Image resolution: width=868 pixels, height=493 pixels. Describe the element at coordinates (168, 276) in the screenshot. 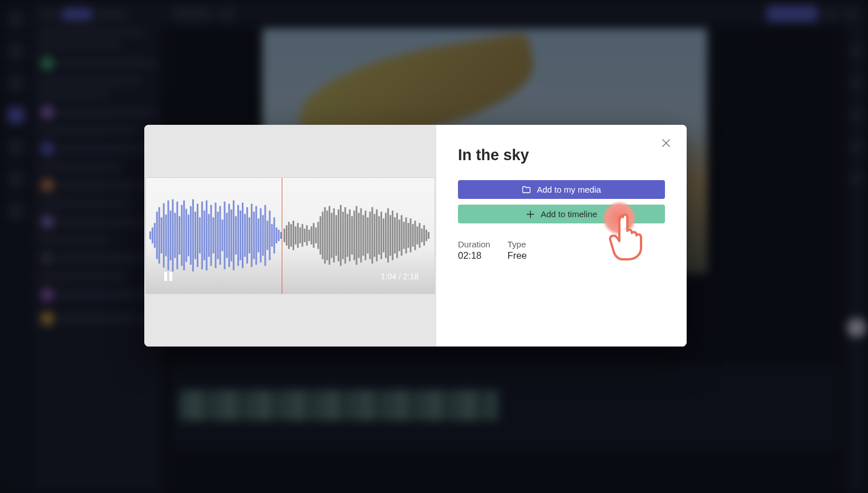

I see `pause-button` at that location.